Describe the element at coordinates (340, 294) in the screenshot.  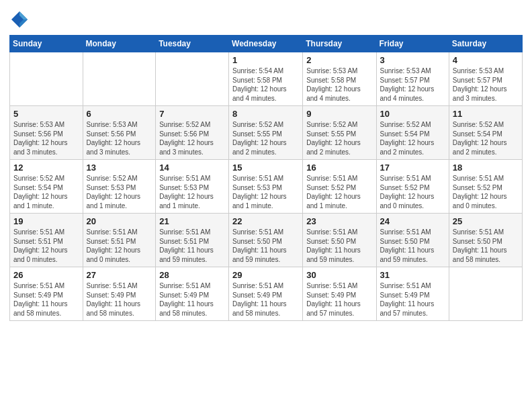
I see `calendar-cell: 30Sunrise: 5:51 AM Sunset: 5:49 PM Dayli…` at that location.